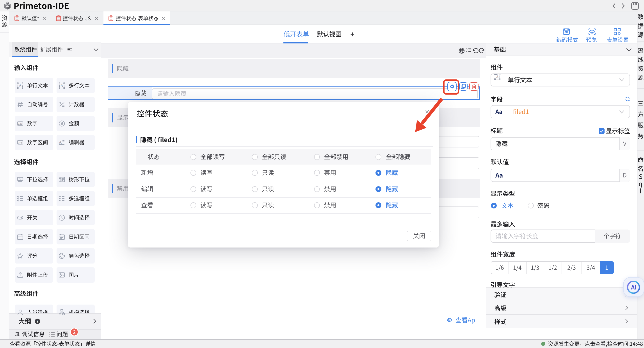 The width and height of the screenshot is (644, 348). Describe the element at coordinates (38, 321) in the screenshot. I see `svg-text: i` at that location.